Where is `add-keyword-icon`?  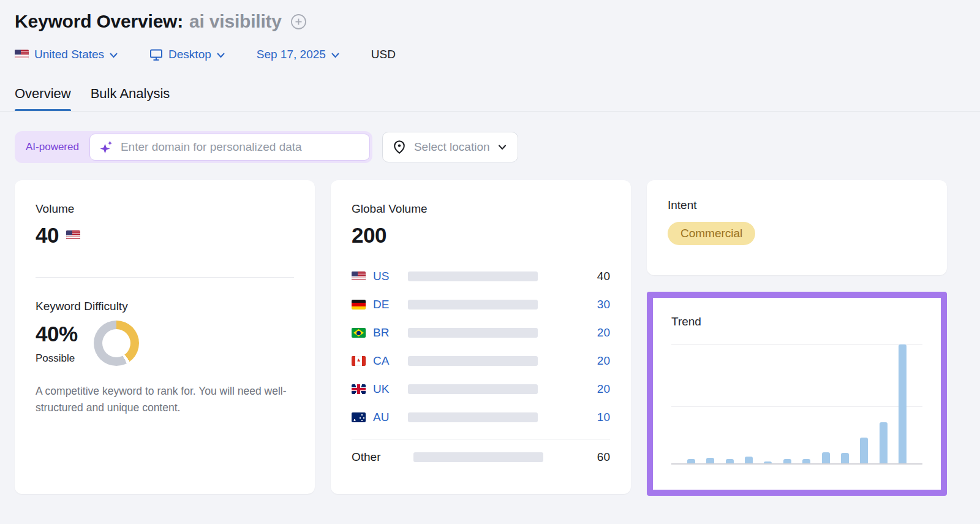 add-keyword-icon is located at coordinates (299, 22).